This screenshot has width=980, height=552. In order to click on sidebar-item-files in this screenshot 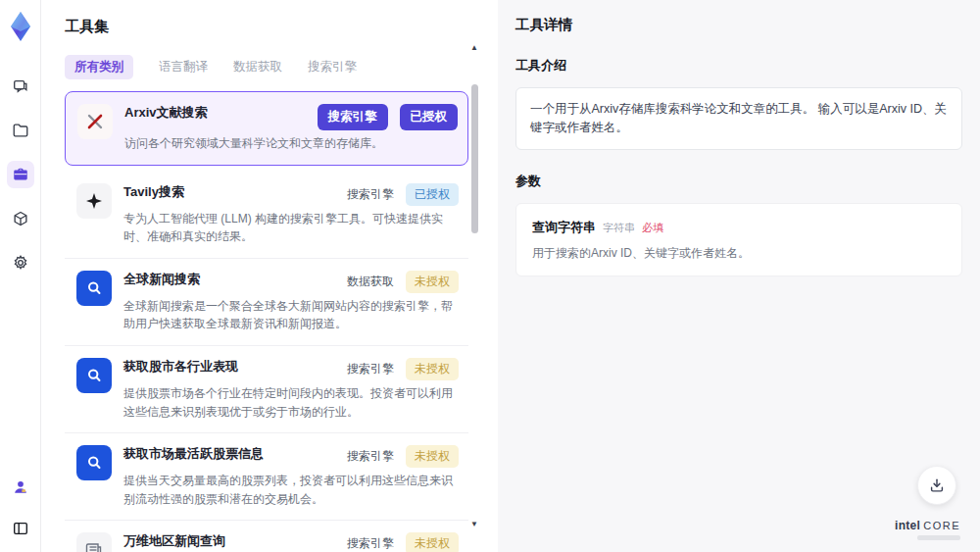, I will do `click(21, 130)`.